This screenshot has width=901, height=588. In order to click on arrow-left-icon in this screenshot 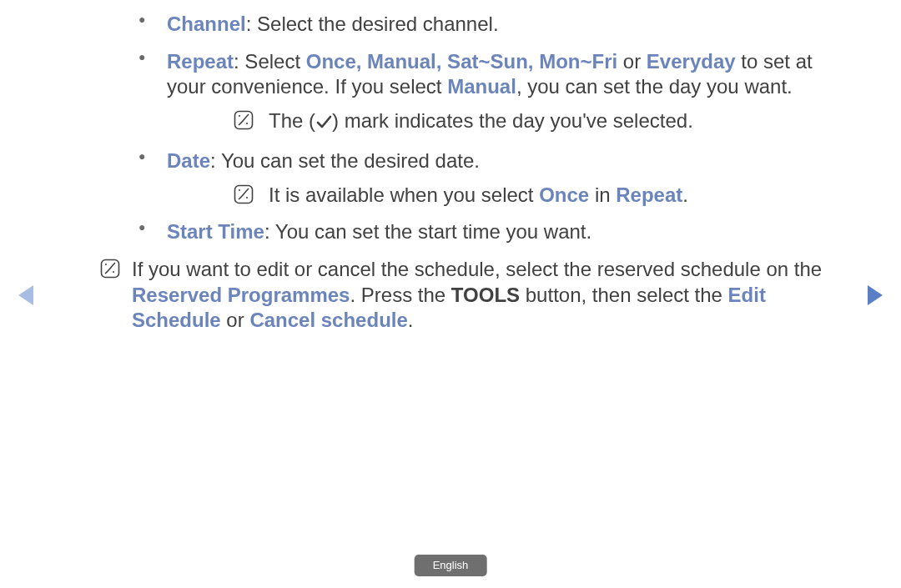, I will do `click(27, 295)`.